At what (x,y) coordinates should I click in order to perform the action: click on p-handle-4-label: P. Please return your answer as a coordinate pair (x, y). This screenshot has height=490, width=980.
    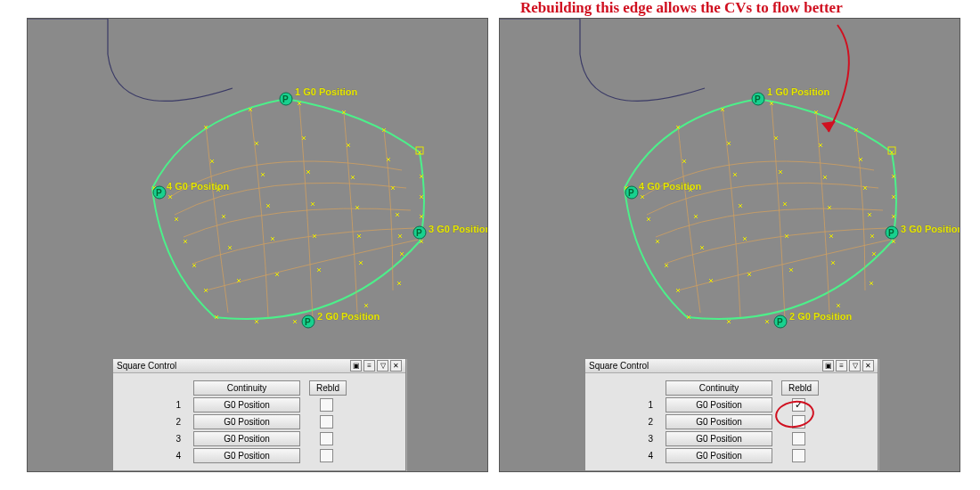
    Looking at the image, I should click on (159, 192).